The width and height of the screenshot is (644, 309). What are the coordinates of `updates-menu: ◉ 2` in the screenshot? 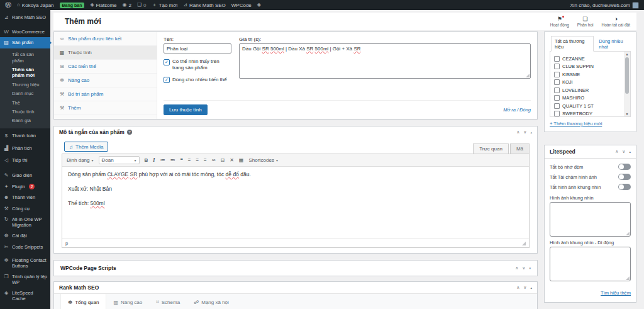 It's located at (127, 5).